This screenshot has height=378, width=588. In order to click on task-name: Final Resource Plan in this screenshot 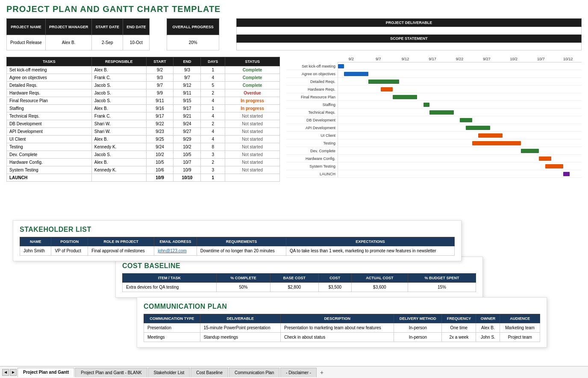, I will do `click(50, 101)`.